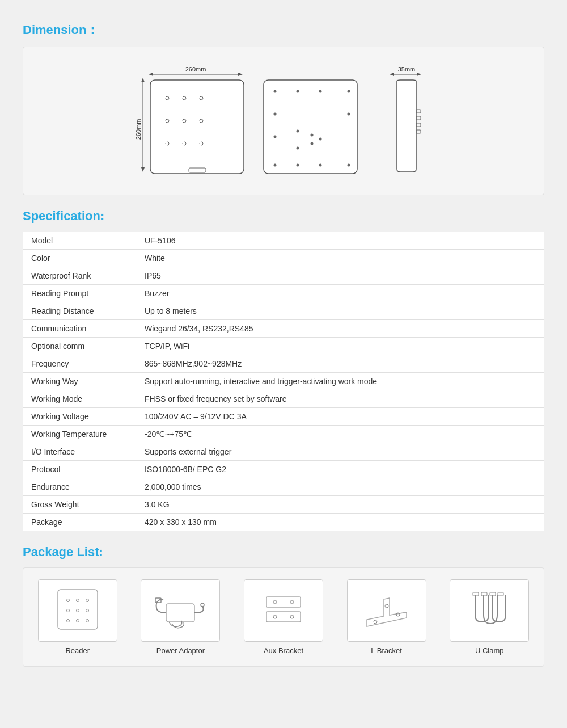 The height and width of the screenshot is (728, 567). What do you see at coordinates (78, 617) in the screenshot?
I see `package-item-reader: Reader` at bounding box center [78, 617].